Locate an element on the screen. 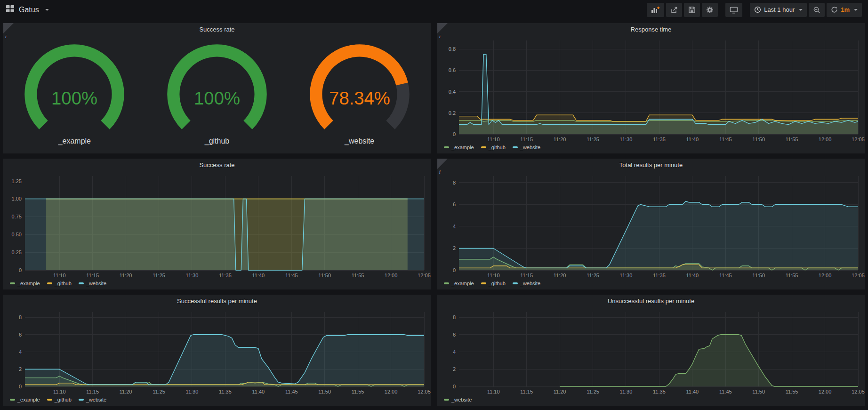  panel-title: Unsuccessful results per minute is located at coordinates (651, 301).